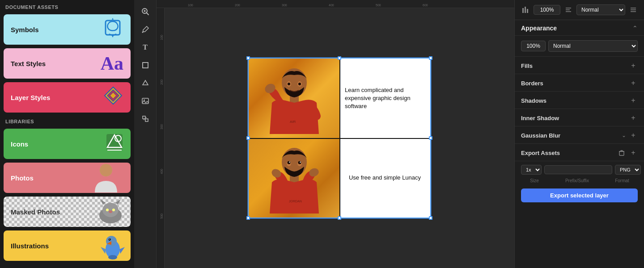 The height and width of the screenshot is (268, 644). What do you see at coordinates (294, 178) in the screenshot?
I see `drake-yes-figure: JORDAN` at bounding box center [294, 178].